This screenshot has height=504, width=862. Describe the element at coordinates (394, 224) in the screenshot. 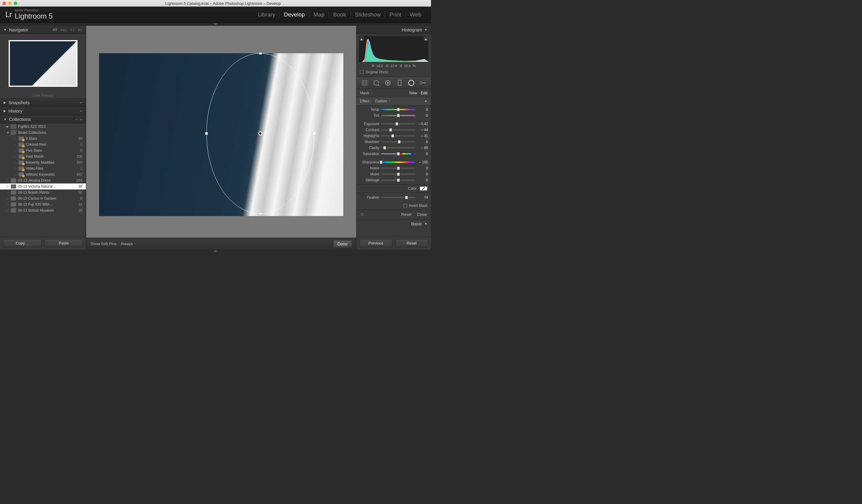

I see `basic-panel-header: Basic ▼` at that location.